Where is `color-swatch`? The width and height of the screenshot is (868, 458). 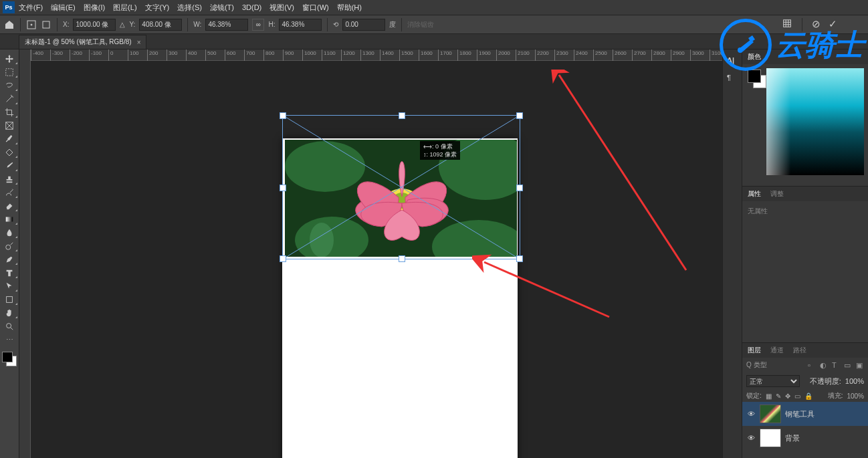
color-swatch is located at coordinates (9, 359).